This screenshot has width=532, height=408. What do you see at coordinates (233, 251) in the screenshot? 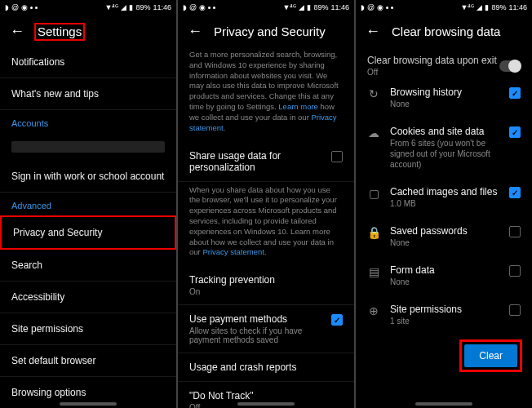
I see `privacy-statement-link: Privacy statement` at bounding box center [233, 251].